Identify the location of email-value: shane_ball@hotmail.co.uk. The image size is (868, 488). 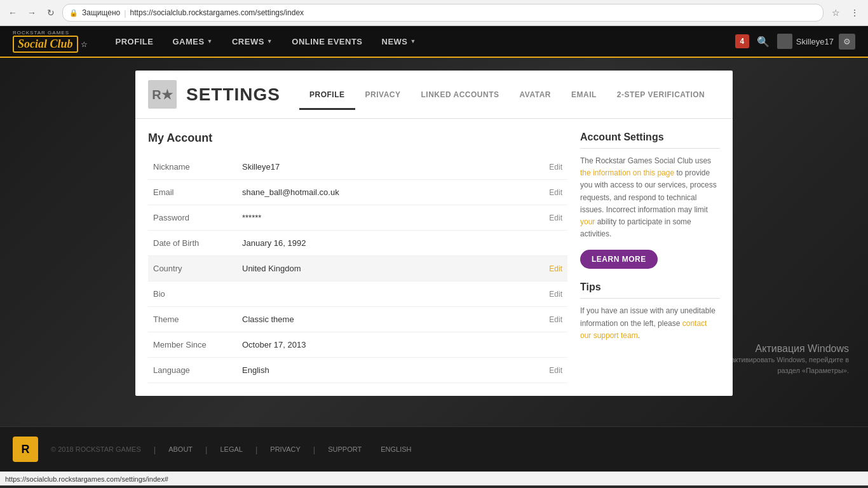
(386, 193).